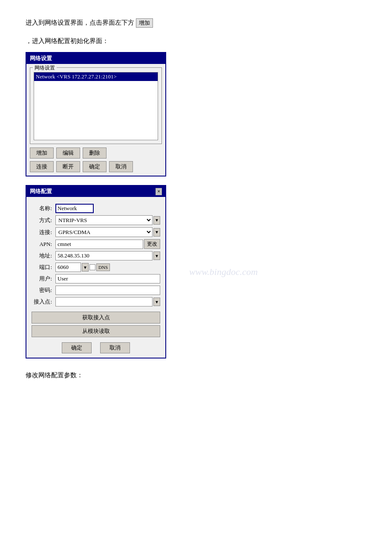  I want to click on port-dropdown-arrow: ▼, so click(85, 267).